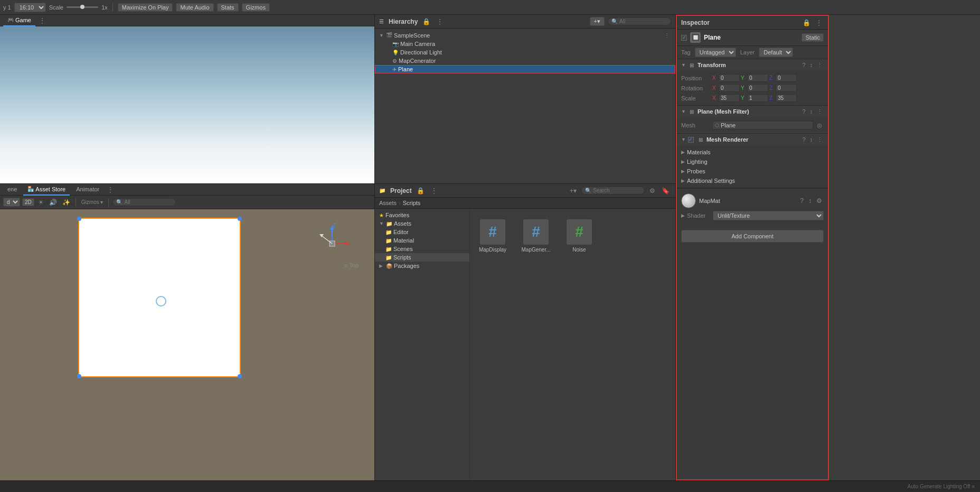 The image size is (980, 492). What do you see at coordinates (819, 112) in the screenshot?
I see `meshfilter-options-button: ⋮` at bounding box center [819, 112].